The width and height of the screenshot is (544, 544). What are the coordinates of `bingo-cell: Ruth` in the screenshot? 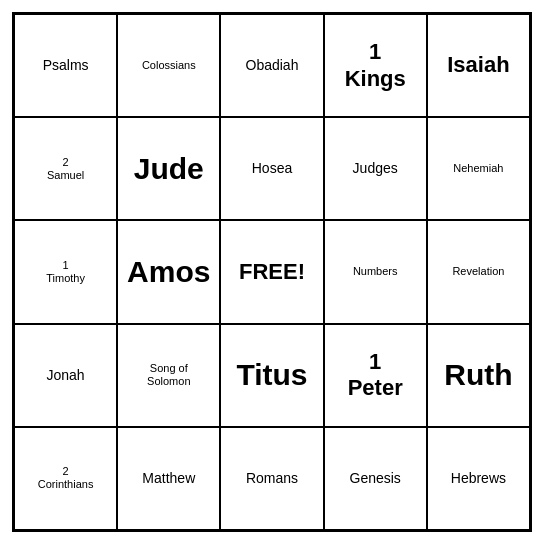 It's located at (478, 376).